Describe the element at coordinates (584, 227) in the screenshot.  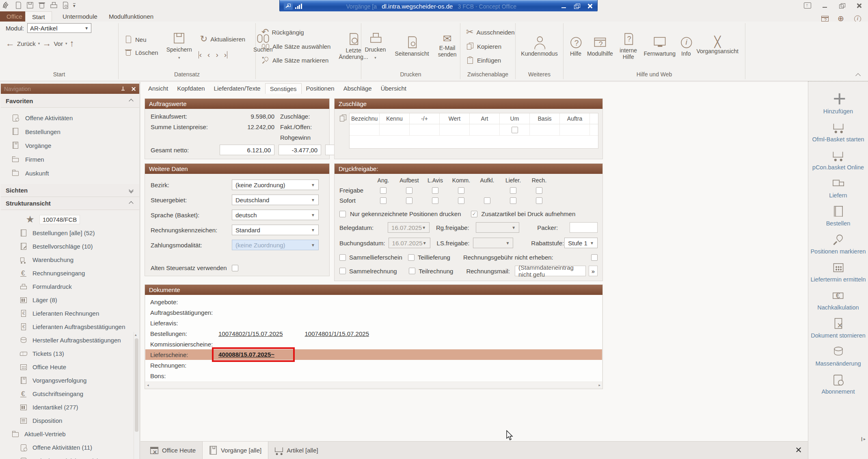
I see `packer-field` at that location.